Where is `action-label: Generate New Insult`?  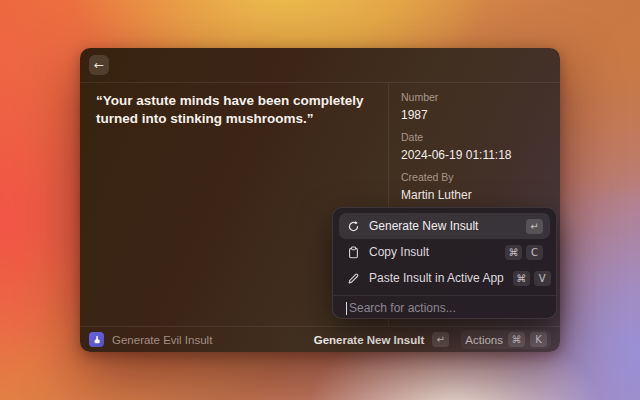
action-label: Generate New Insult is located at coordinates (443, 226).